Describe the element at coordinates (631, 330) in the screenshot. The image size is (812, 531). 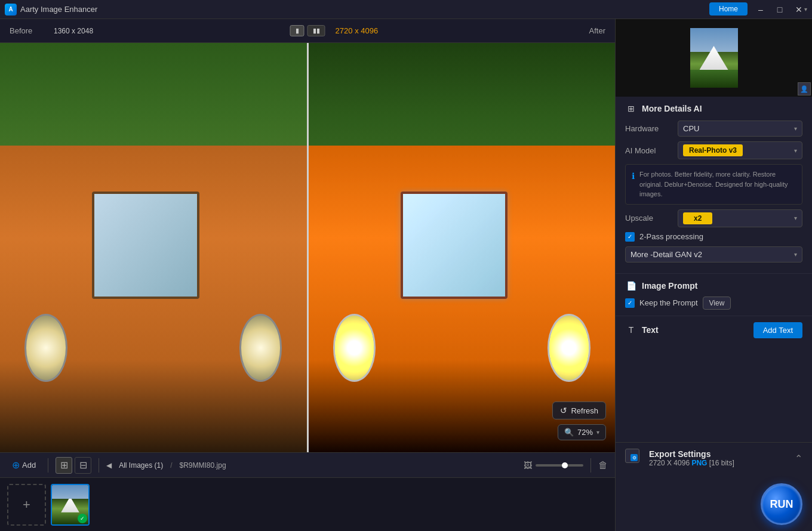
I see `text-icon: T` at that location.